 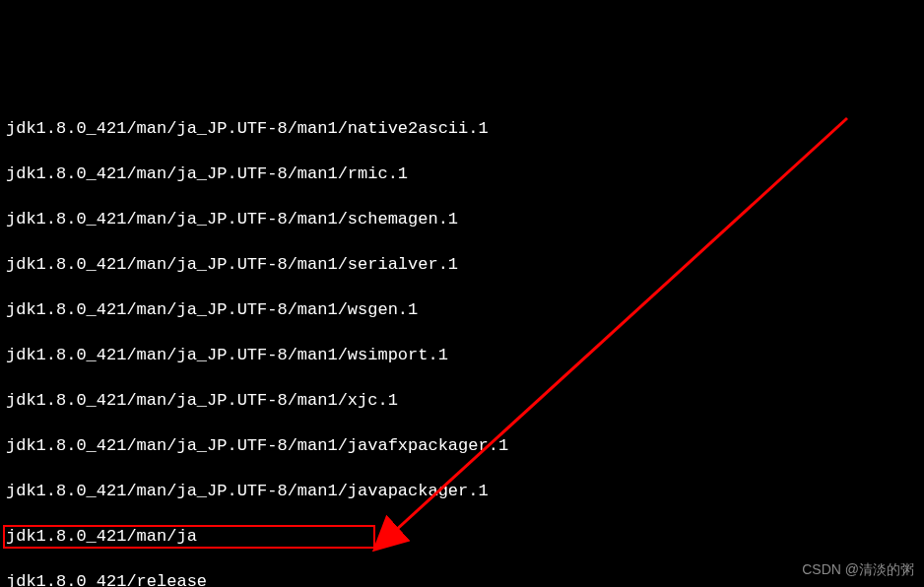 What do you see at coordinates (462, 445) in the screenshot?
I see `output-line: jdk1.8.0_421/man/ja_JP.UTF-8/man1/javafx…` at bounding box center [462, 445].